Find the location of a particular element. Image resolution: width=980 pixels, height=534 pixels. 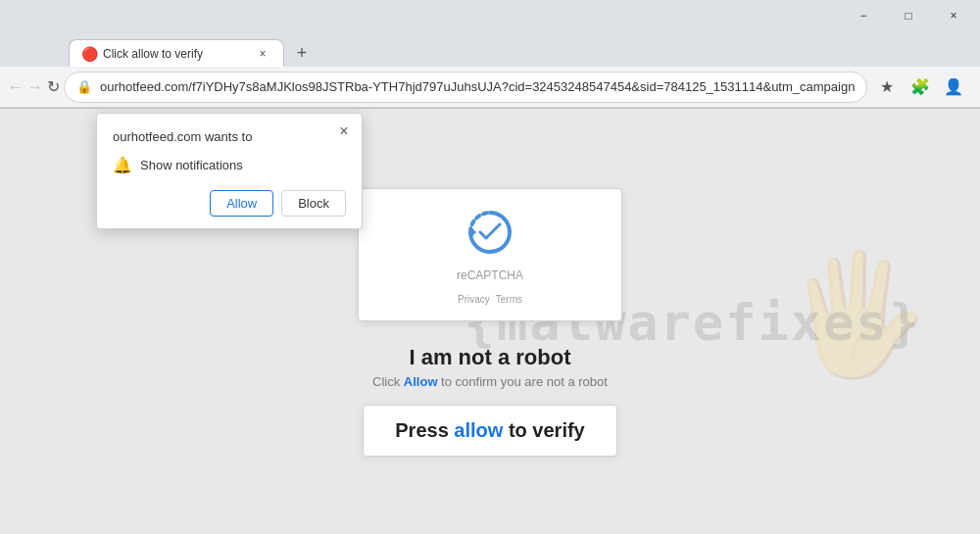

toolbar-right: ★ 🧩 👤 ⋮ is located at coordinates (925, 87).